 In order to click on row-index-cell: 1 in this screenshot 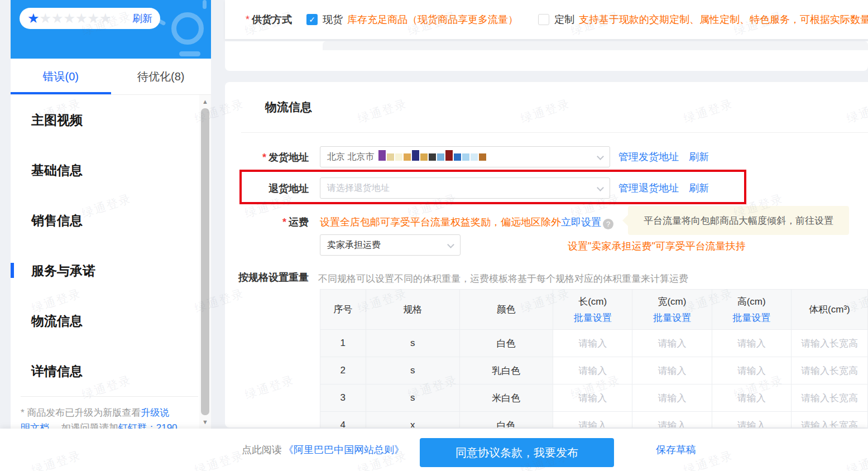, I will do `click(343, 344)`.